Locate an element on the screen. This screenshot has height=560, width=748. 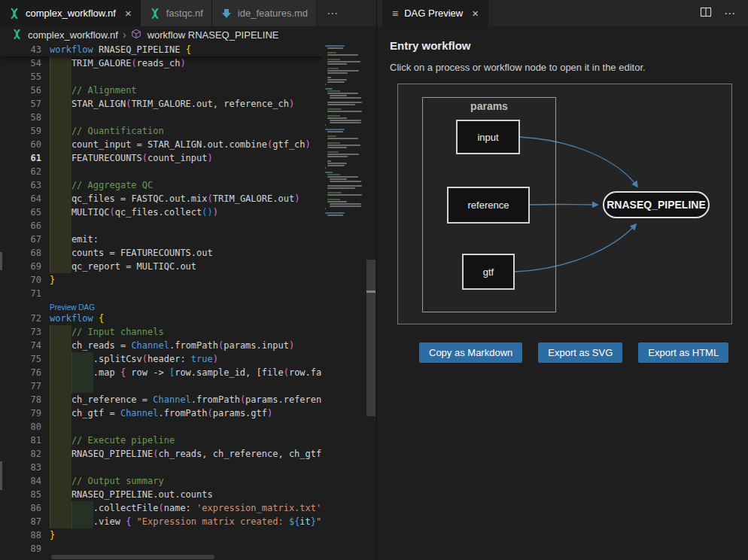
code-line: 64qc_files = FASTQC.out.mix(TRIM_GALORE.… is located at coordinates (188, 199).